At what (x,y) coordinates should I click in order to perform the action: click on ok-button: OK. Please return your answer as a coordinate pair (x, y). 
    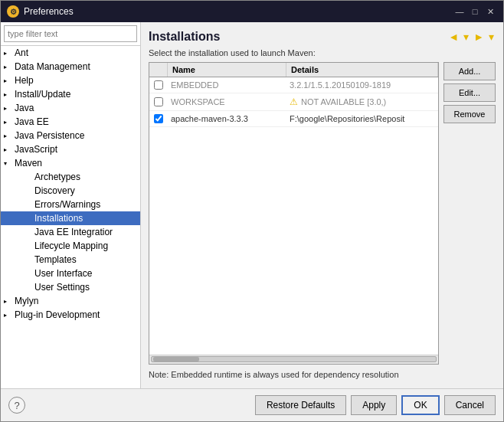
    Looking at the image, I should click on (420, 405).